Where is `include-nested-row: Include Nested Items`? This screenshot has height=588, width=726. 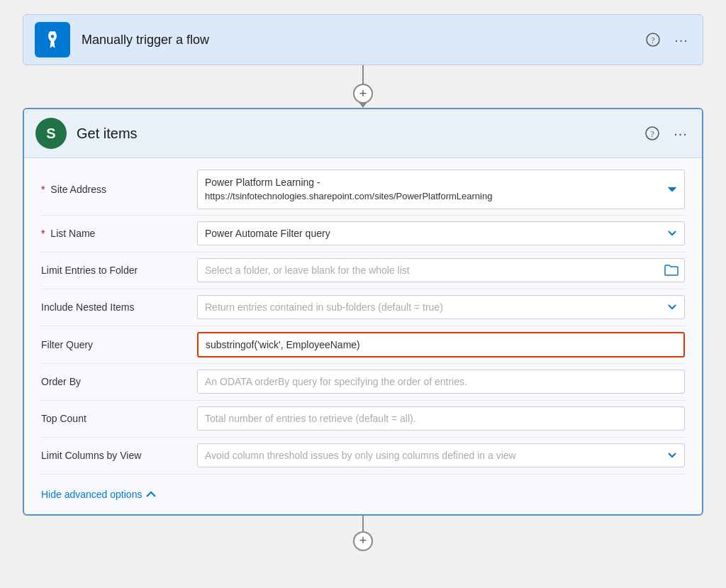
include-nested-row: Include Nested Items is located at coordinates (363, 308).